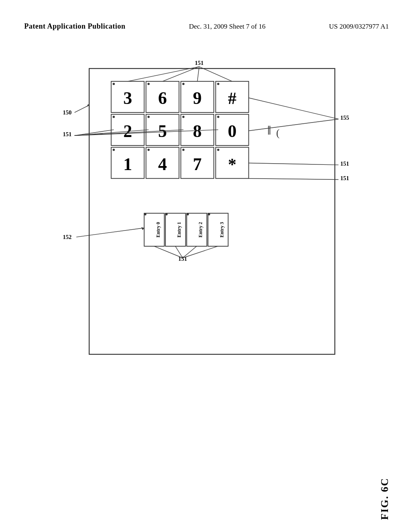  Describe the element at coordinates (158, 230) in the screenshot. I see `svg-text: Entry 0` at that location.